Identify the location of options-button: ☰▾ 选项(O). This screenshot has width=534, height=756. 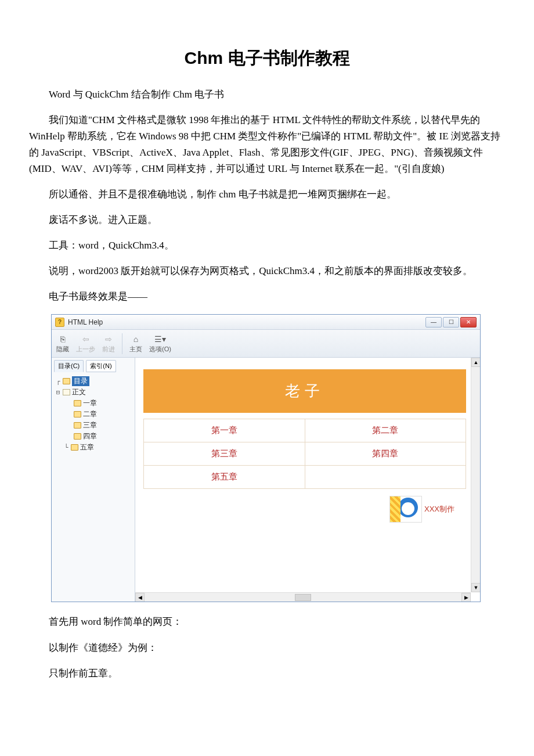
(160, 344).